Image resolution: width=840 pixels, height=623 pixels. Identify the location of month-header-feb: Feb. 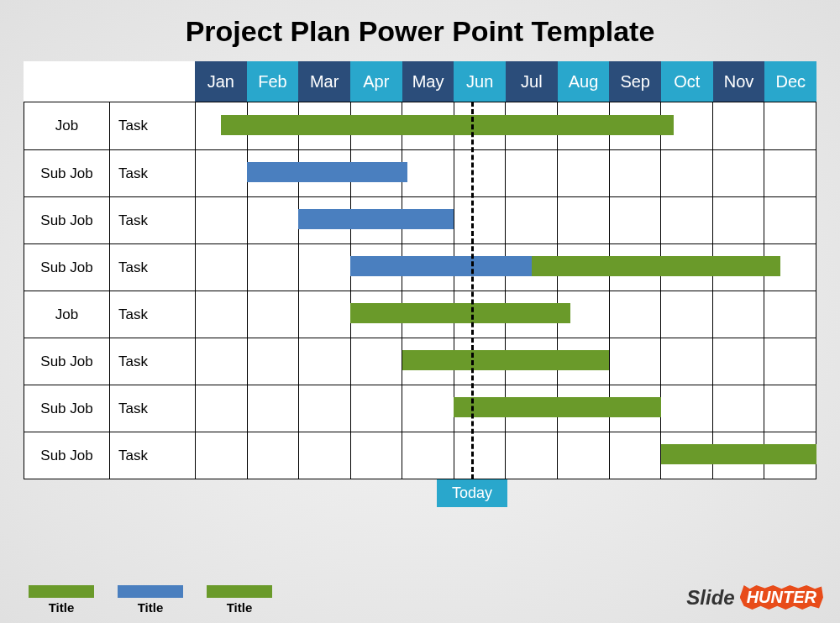
(273, 81).